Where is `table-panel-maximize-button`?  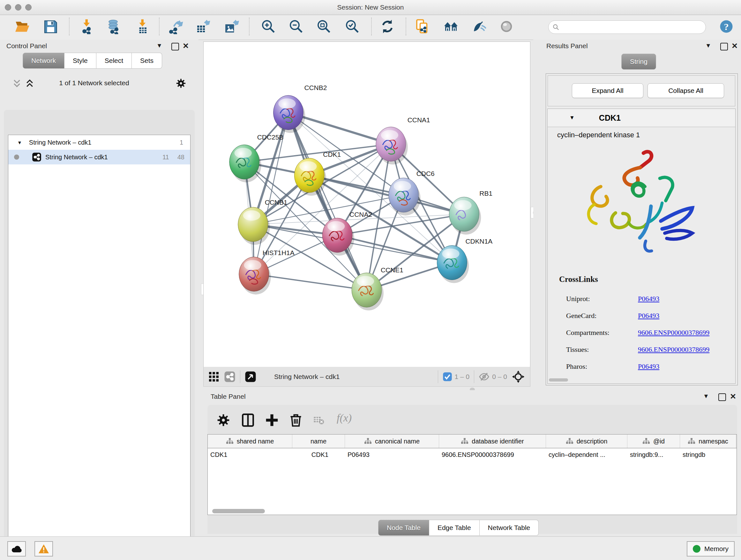 table-panel-maximize-button is located at coordinates (722, 397).